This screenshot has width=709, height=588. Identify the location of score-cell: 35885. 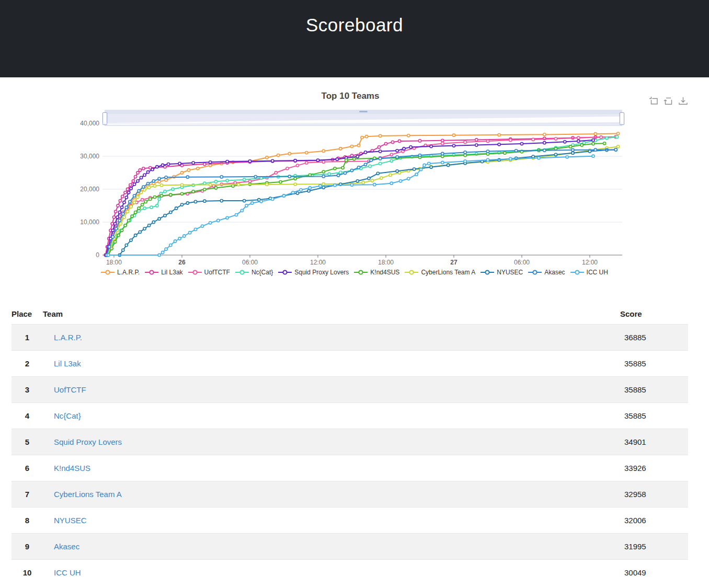
(654, 390).